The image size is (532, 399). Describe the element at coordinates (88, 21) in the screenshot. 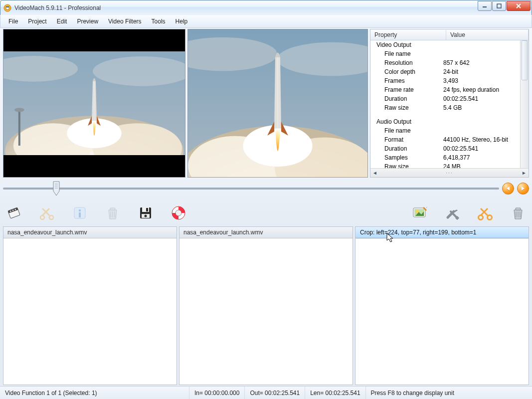

I see `menu-preview: Preview` at that location.